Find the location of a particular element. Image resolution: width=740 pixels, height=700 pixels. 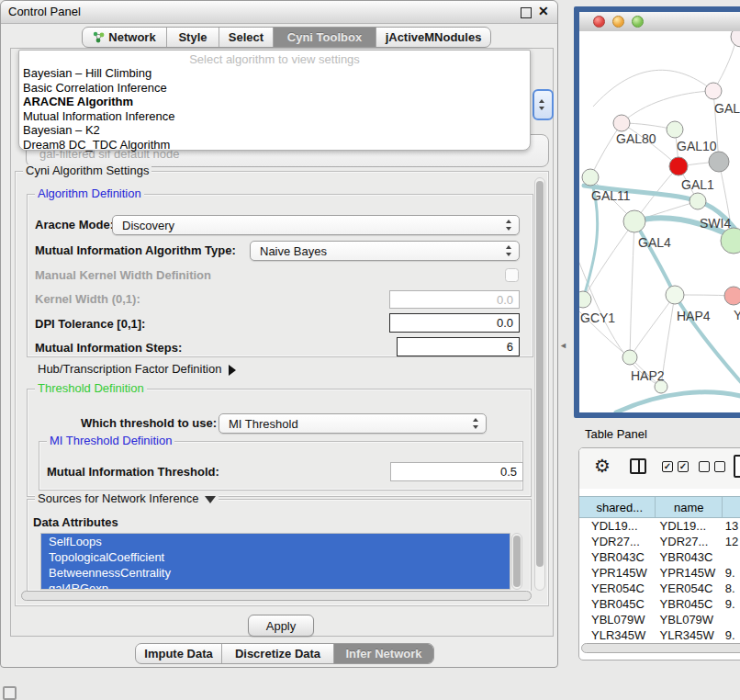

table-row: YER054CYER054C8. is located at coordinates (659, 588).